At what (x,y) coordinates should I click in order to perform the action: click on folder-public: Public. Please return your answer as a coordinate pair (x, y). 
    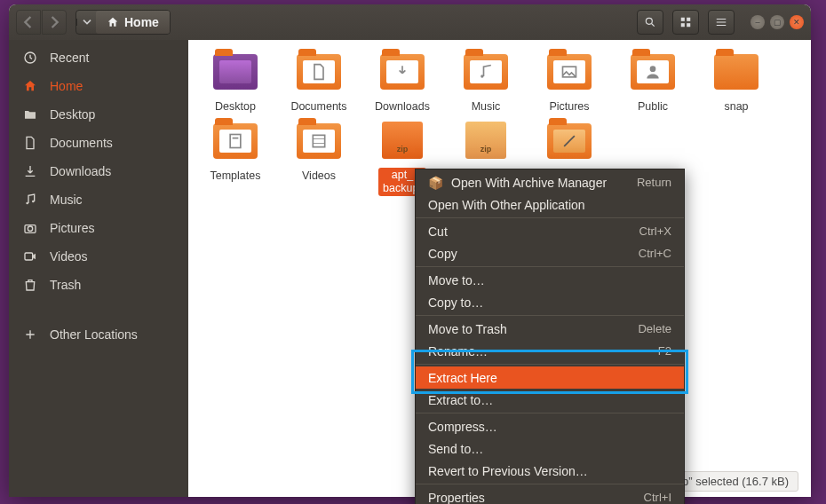
    Looking at the image, I should click on (653, 83).